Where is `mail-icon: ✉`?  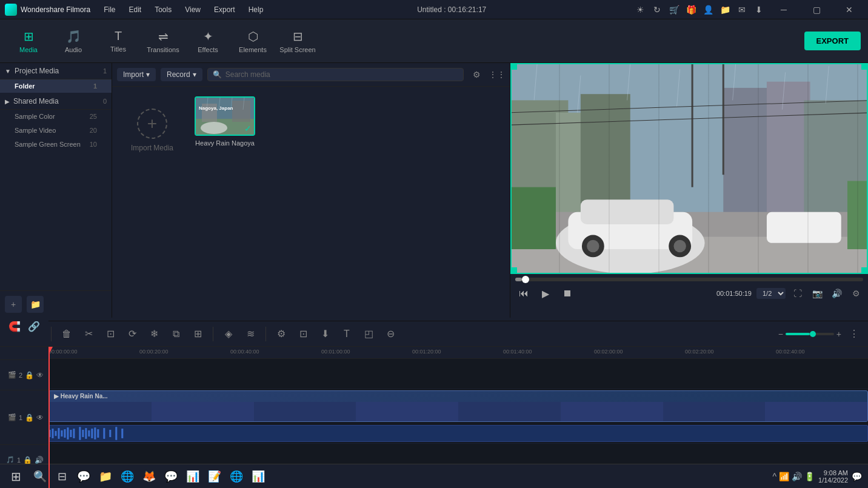 mail-icon: ✉ is located at coordinates (742, 10).